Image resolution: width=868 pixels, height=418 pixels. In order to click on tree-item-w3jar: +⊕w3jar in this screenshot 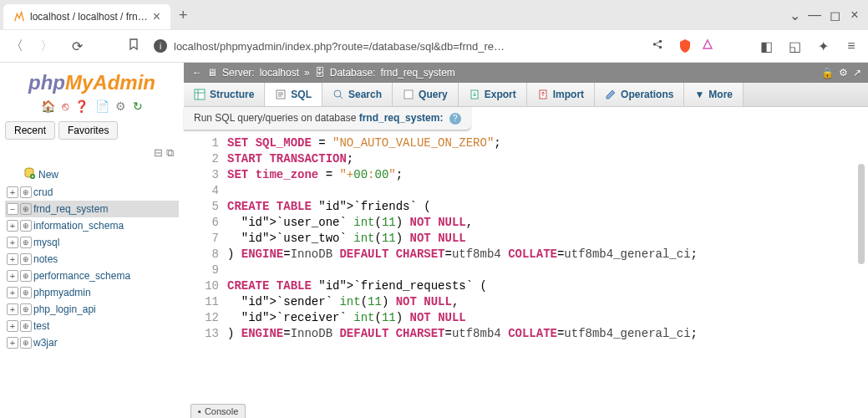, I will do `click(92, 343)`.